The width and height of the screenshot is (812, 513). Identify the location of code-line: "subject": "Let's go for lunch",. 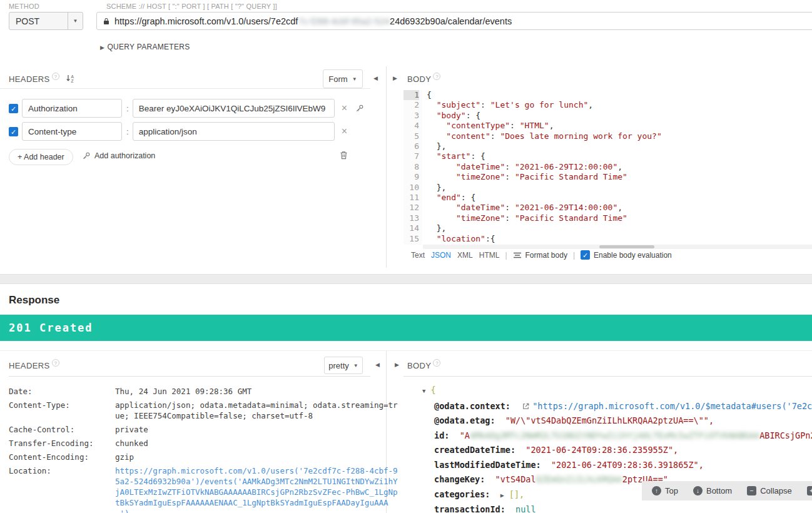
(619, 105).